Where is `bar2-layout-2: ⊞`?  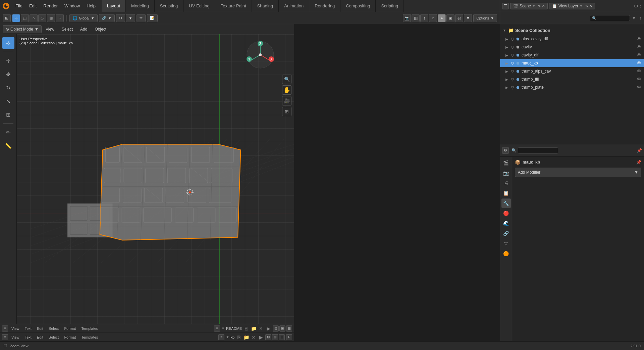 bar2-layout-2: ⊞ is located at coordinates (275, 337).